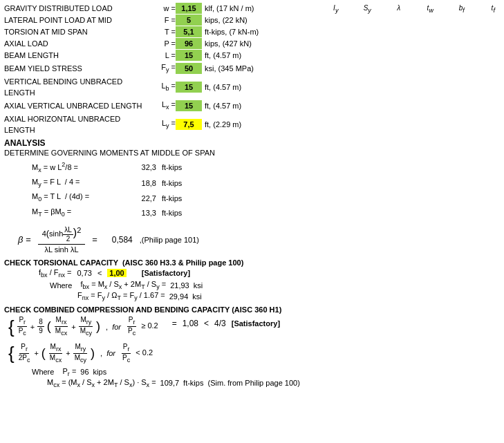  Describe the element at coordinates (189, 8) in the screenshot. I see `input-value-0: 1,15` at that location.